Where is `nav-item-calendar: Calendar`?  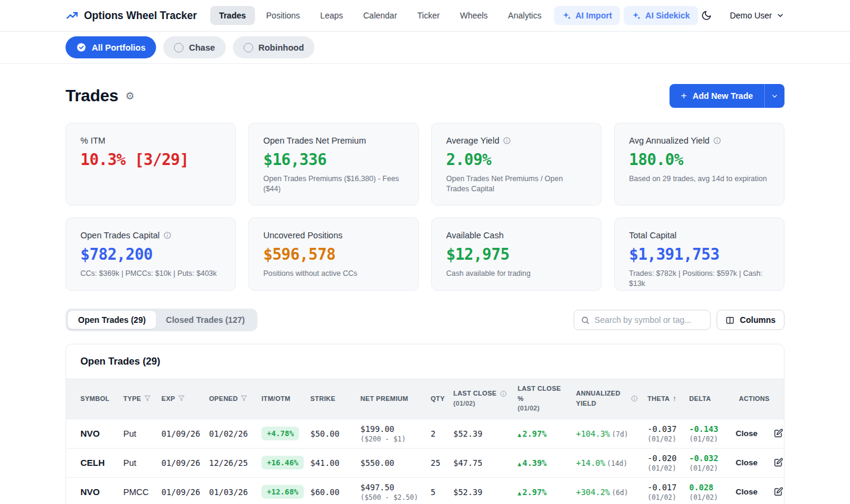
nav-item-calendar: Calendar is located at coordinates (380, 15).